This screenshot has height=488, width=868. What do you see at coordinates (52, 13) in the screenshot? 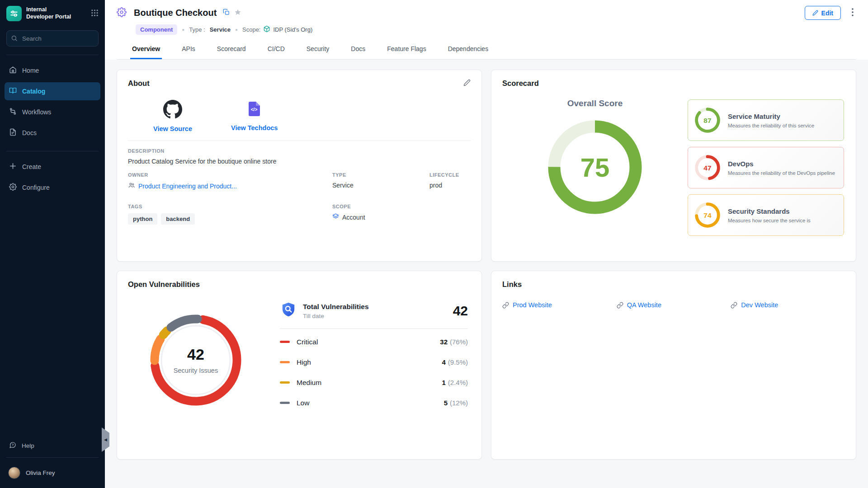
I see `brand: Internal Developer Portal` at bounding box center [52, 13].